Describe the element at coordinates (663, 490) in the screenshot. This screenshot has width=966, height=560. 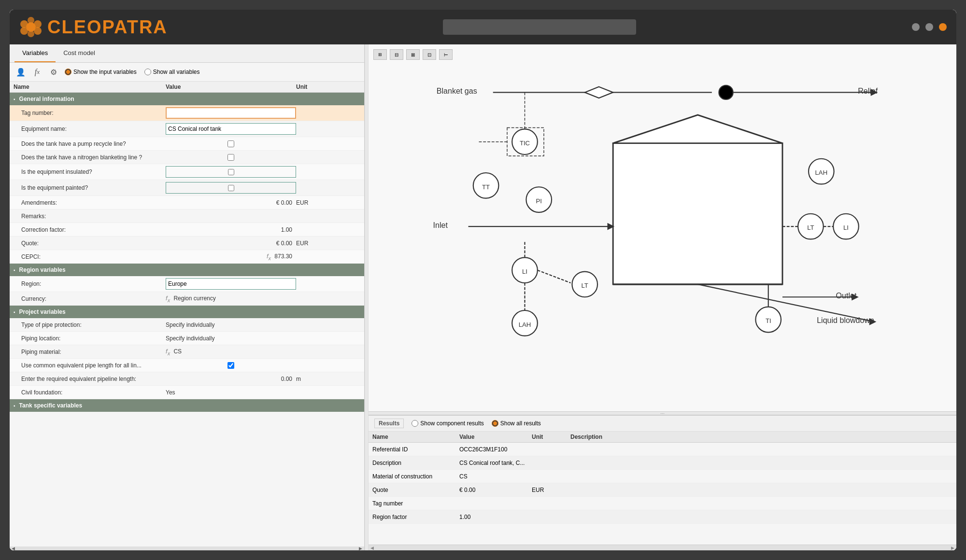
I see `results-row: Quote € 0.00 EUR` at that location.